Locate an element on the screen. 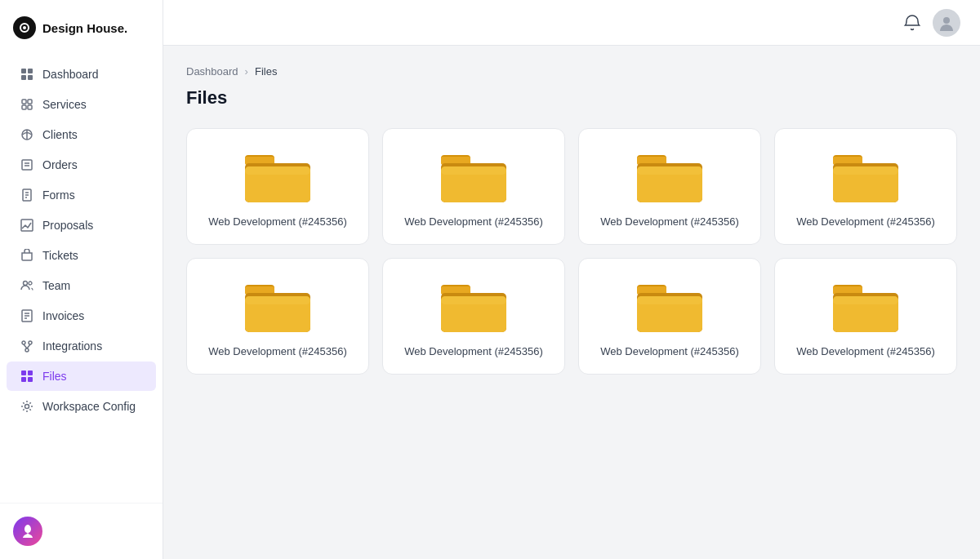  breadcrumb: Dashboard › Files is located at coordinates (572, 72).